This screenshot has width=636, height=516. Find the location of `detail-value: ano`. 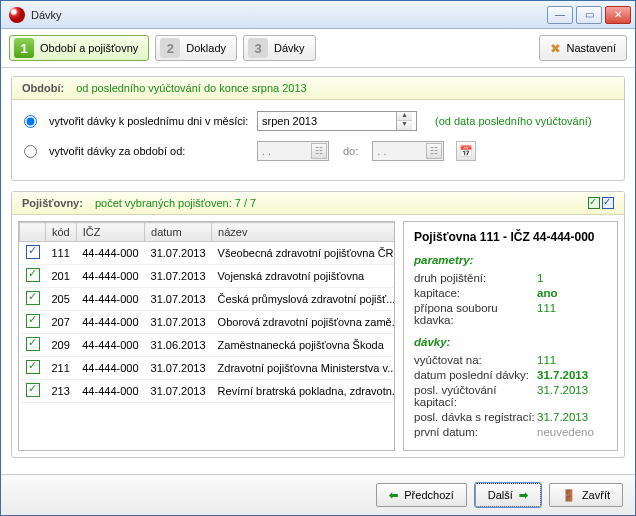

detail-value: ano is located at coordinates (572, 293).